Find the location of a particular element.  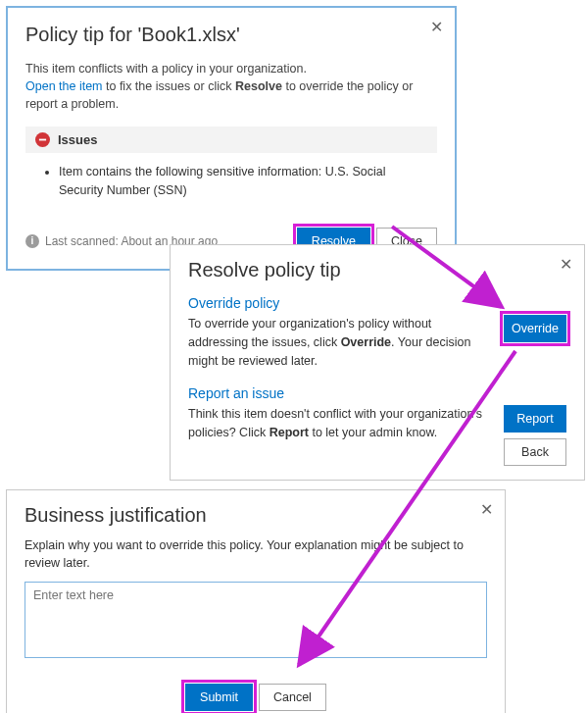

issue-item: Item contains the following sensitive in… is located at coordinates (243, 181).